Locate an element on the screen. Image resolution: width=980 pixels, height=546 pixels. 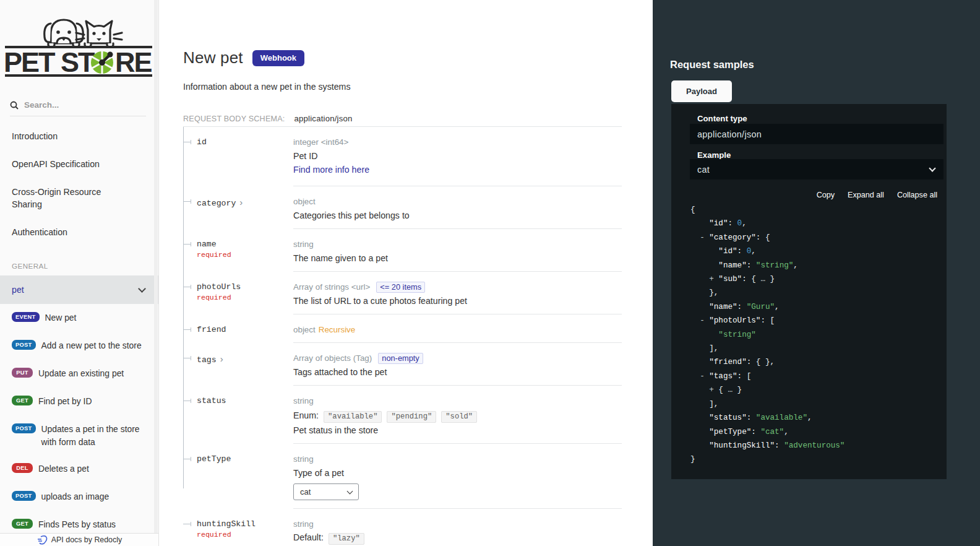
code-sample: { "id": 0, - "category": { "id": 0, "nam… is located at coordinates (767, 335).